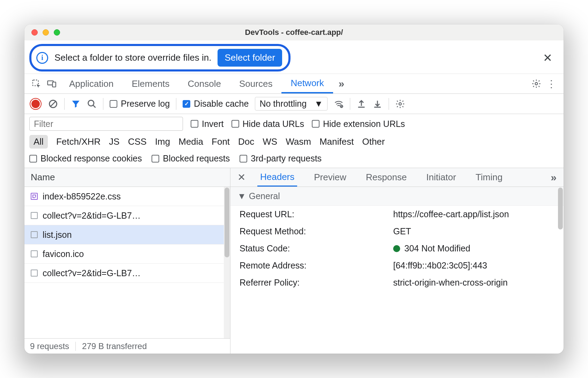 Image resolution: width=588 pixels, height=378 pixels. I want to click on disable-cache-checkbox: Disable cache, so click(216, 104).